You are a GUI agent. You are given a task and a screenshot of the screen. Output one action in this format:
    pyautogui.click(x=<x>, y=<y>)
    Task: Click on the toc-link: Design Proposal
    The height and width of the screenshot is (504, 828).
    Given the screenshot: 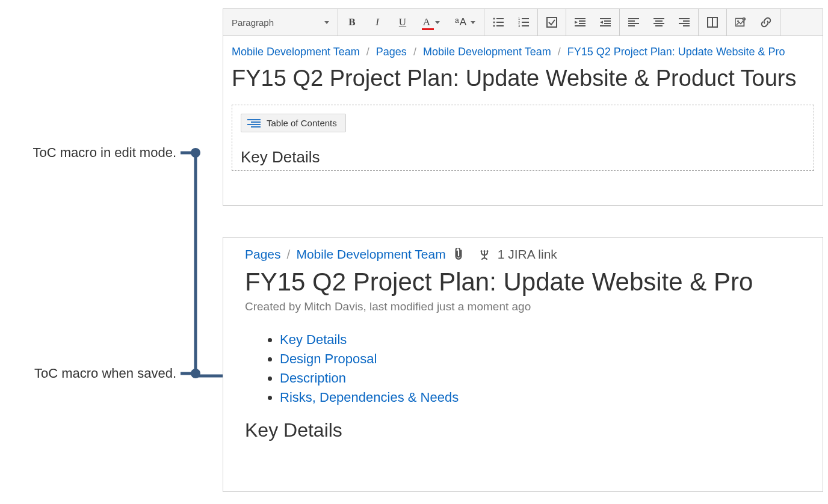 What is the action you would take?
    pyautogui.click(x=329, y=358)
    